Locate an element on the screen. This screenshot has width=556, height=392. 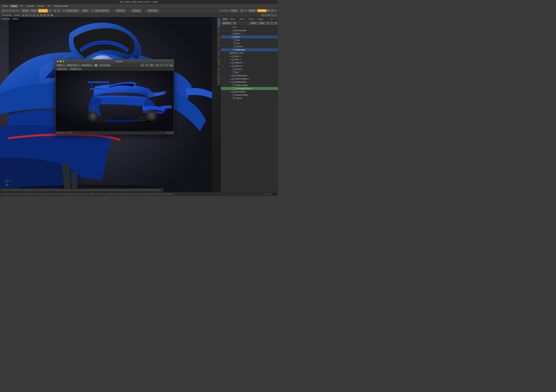
action-center-btn: Action Center is located at coordinates (73, 11).